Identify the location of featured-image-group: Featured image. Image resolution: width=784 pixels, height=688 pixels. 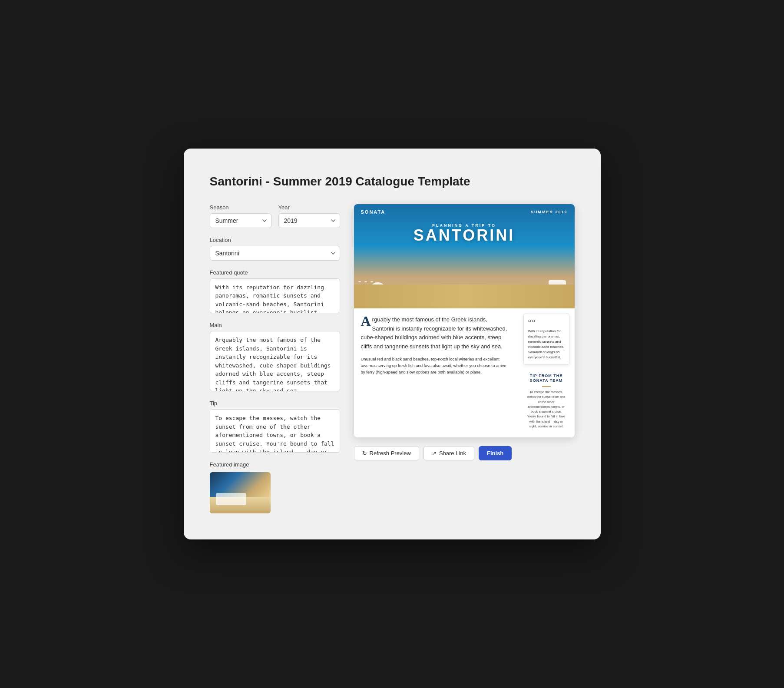
(275, 487).